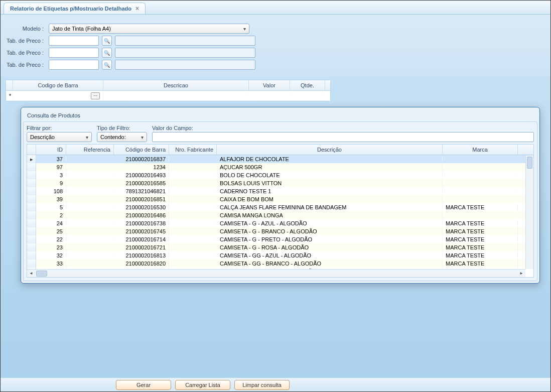  I want to click on products-grid-header: ID Referencia Código de Barra Nro. Fabri…, so click(280, 150).